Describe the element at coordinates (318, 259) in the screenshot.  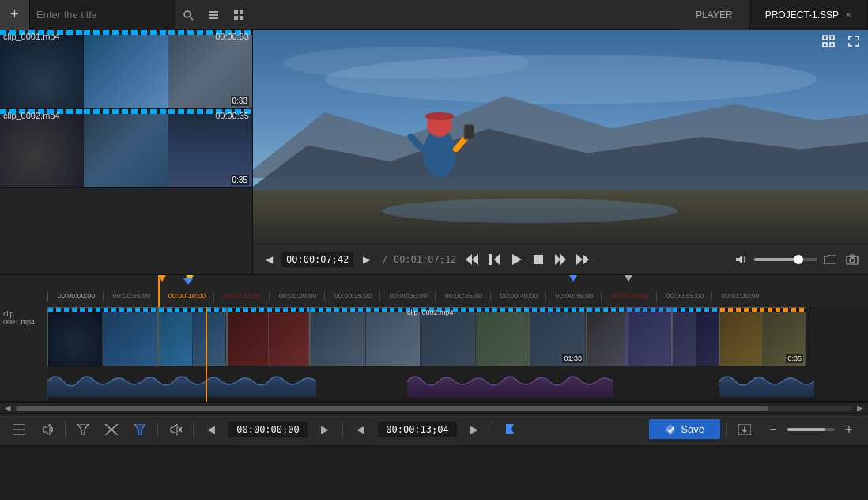
I see `current-timecode: 00:00:07;42` at that location.